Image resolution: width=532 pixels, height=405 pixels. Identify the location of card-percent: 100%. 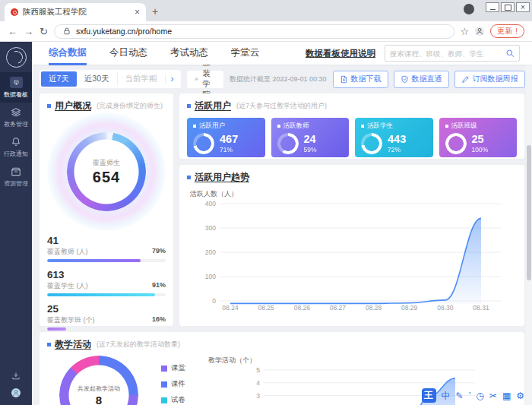
(480, 150).